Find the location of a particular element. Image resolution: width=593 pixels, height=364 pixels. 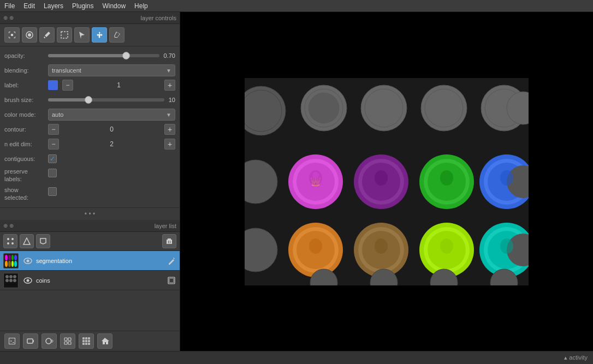

show-selected-checkbox is located at coordinates (52, 192).